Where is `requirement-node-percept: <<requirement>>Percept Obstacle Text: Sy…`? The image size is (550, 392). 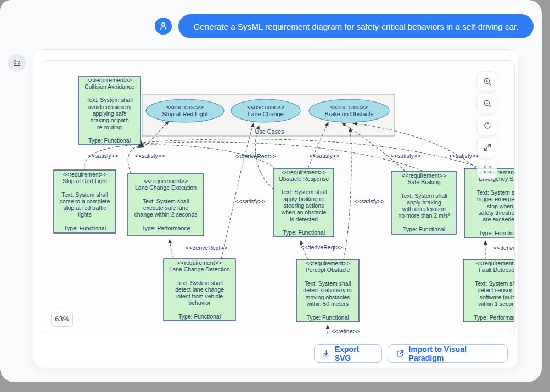 requirement-node-percept: <<requirement>>Percept Obstacle Text: Sy… is located at coordinates (328, 291).